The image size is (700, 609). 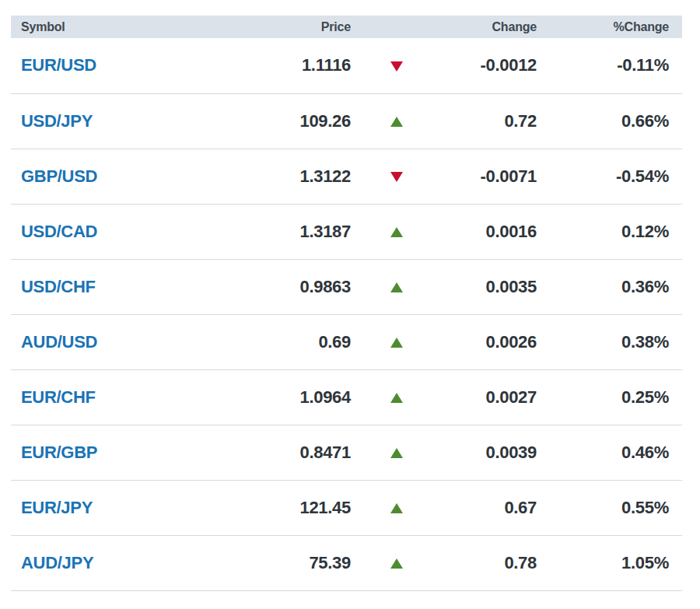 I want to click on change-cell: 0.78, so click(x=490, y=563).